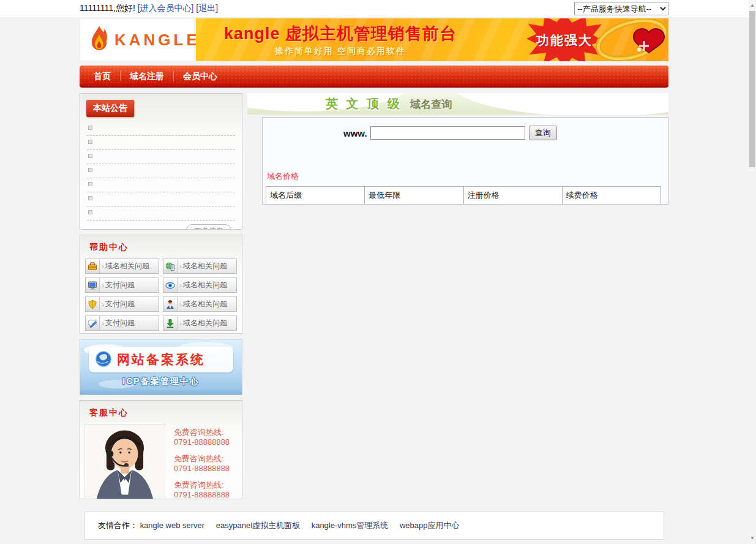  What do you see at coordinates (147, 76) in the screenshot?
I see `nav-item-domain-register: 域名注册` at bounding box center [147, 76].